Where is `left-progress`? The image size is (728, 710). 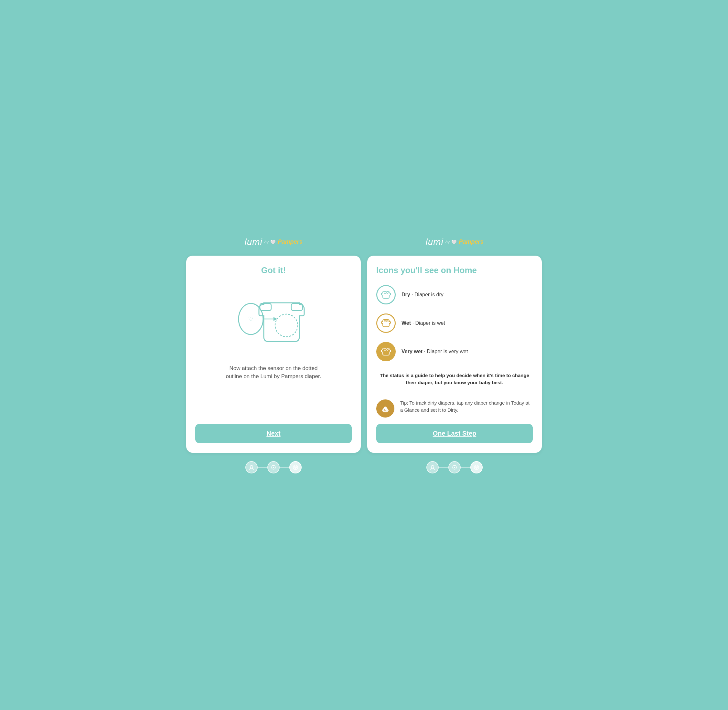
left-progress is located at coordinates (274, 467).